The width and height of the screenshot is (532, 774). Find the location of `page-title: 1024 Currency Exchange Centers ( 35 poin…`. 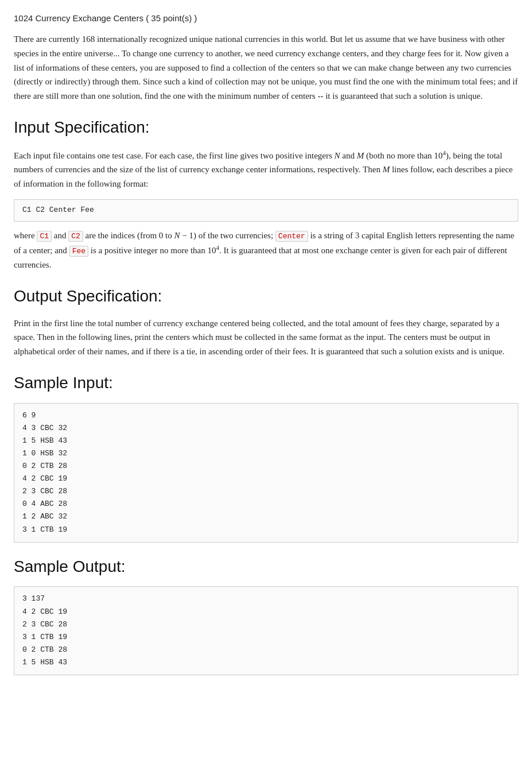

page-title: 1024 Currency Exchange Centers ( 35 poin… is located at coordinates (266, 18).